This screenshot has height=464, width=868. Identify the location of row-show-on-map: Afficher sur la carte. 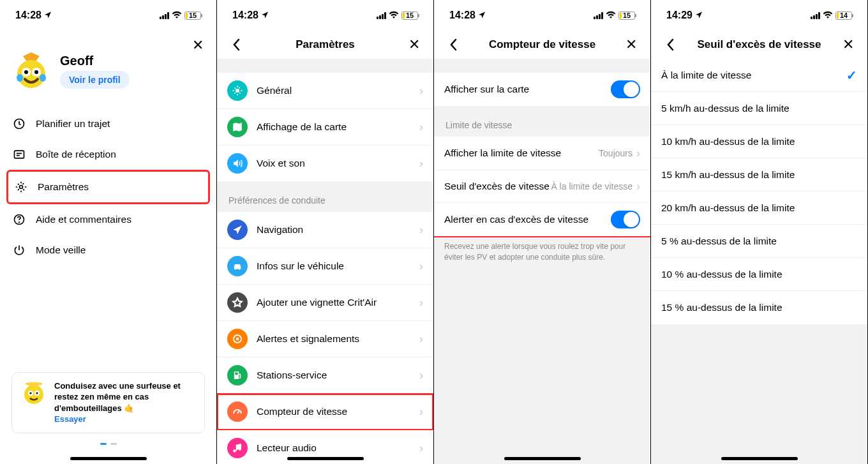
(542, 89).